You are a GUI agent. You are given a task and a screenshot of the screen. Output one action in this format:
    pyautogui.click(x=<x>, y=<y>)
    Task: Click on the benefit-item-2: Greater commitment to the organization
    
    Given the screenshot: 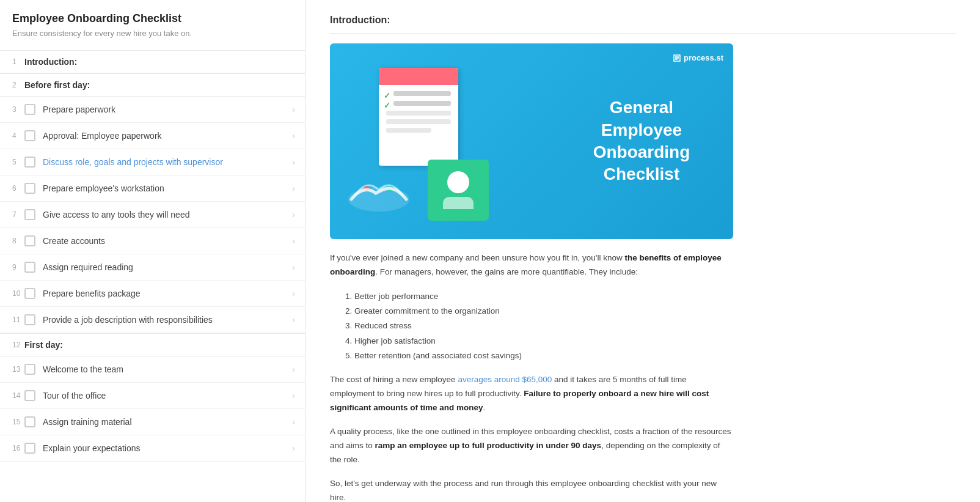 What is the action you would take?
    pyautogui.click(x=556, y=311)
    